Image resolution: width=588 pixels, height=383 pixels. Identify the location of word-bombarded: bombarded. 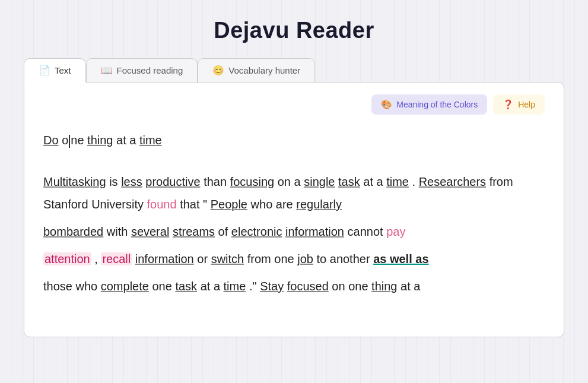
(74, 232).